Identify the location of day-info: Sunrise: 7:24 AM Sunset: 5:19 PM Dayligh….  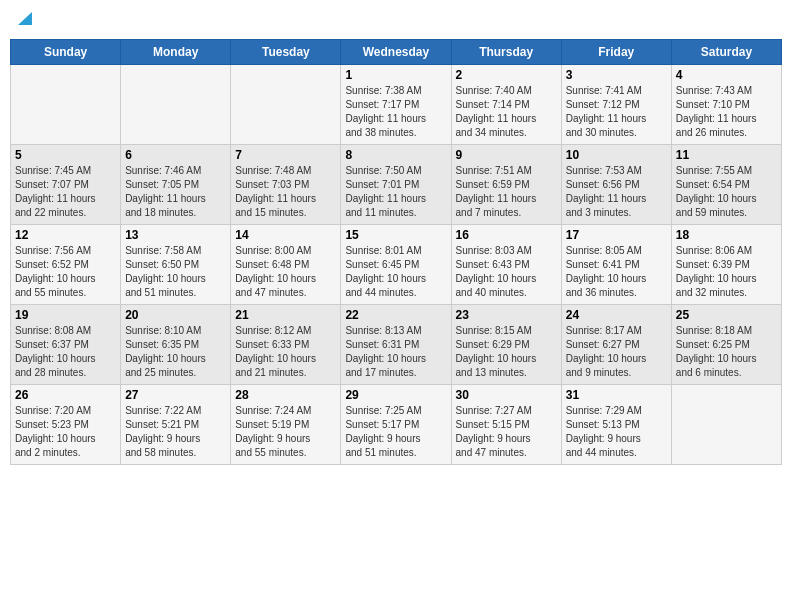
(286, 432).